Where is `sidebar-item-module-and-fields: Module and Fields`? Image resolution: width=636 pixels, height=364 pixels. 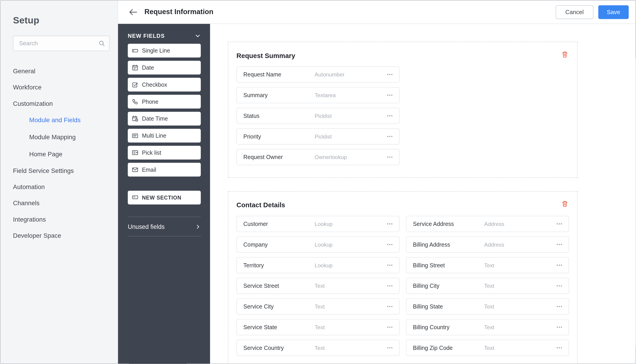 sidebar-item-module-and-fields: Module and Fields is located at coordinates (59, 120).